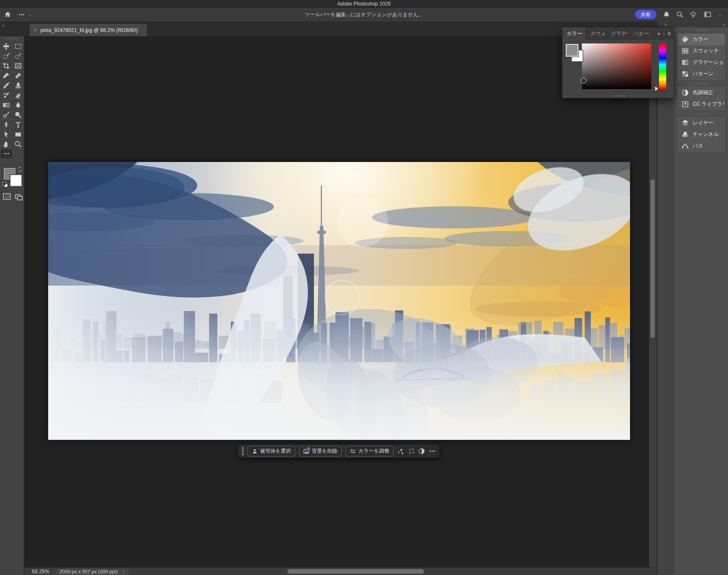  I want to click on tool-eraser, so click(18, 95).